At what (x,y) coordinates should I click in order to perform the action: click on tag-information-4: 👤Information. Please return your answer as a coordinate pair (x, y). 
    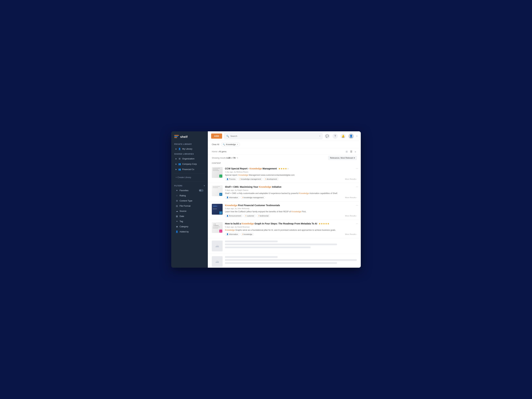
    Looking at the image, I should click on (232, 234).